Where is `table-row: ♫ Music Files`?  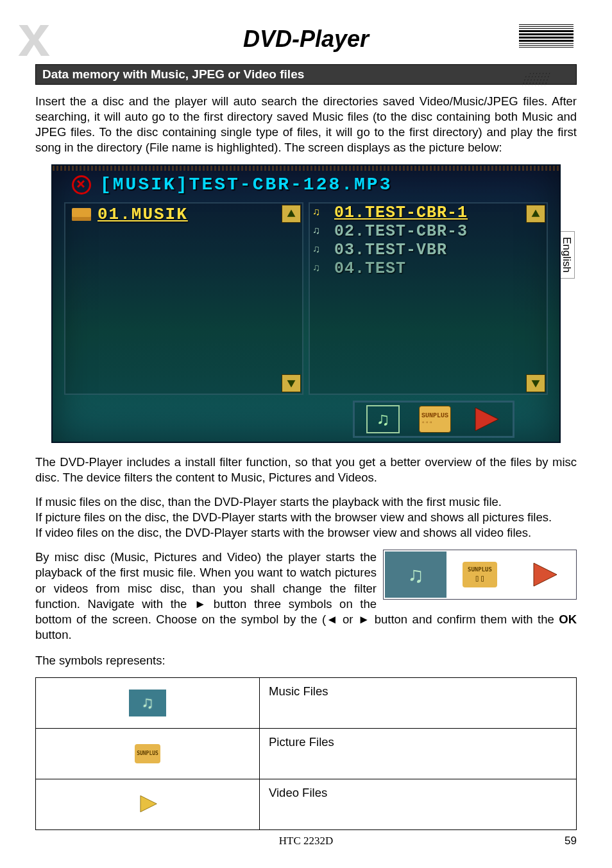 table-row: ♫ Music Files is located at coordinates (307, 702).